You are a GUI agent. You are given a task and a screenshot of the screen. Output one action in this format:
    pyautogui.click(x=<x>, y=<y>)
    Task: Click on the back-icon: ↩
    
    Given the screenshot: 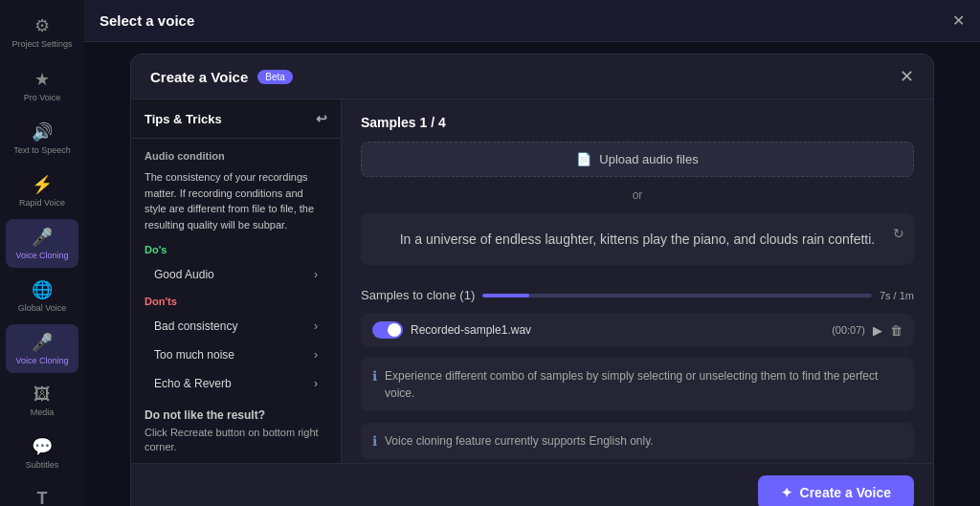 What is the action you would take?
    pyautogui.click(x=322, y=119)
    